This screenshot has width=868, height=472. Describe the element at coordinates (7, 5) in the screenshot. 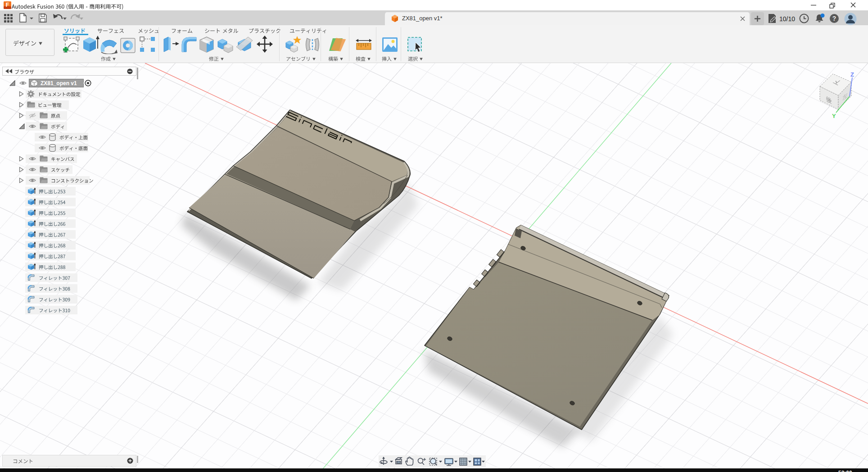

I see `svg-text: F` at that location.